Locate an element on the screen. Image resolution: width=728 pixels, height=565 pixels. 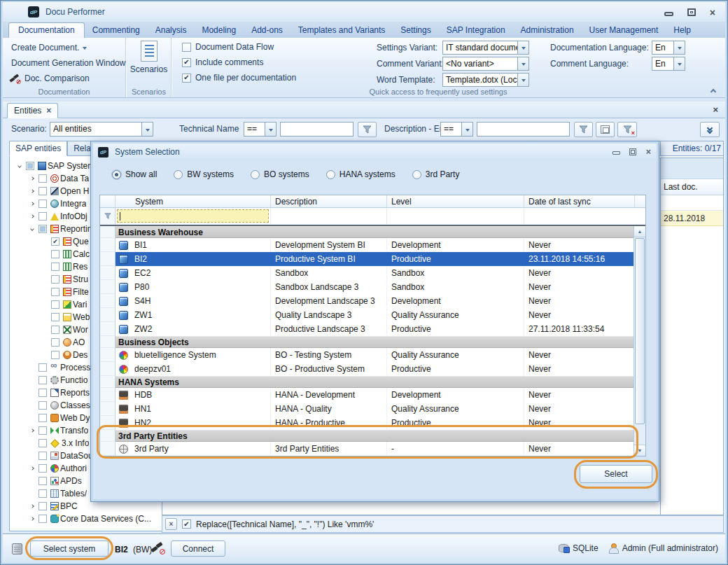
system-row-deepzv01: deepzv01BO - Productive SystemProductive… is located at coordinates (372, 369).